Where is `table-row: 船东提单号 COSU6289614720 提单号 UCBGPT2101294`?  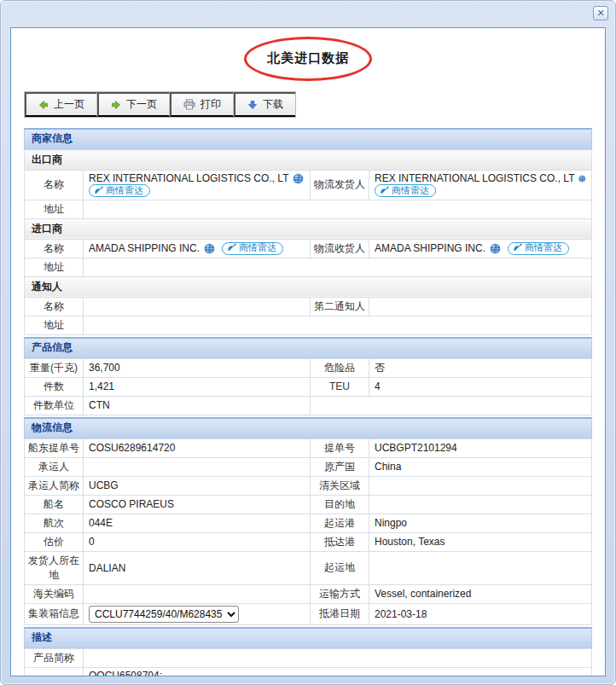
table-row: 船东提单号 COSU6289614720 提单号 UCBGPT2101294 is located at coordinates (309, 448).